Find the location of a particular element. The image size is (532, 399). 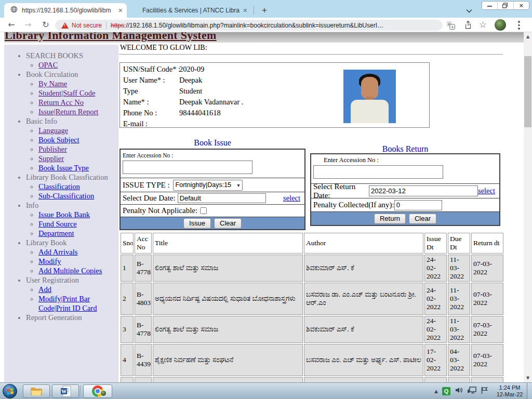

sidebar-item-issue-return-report: Issue|Return Report is located at coordinates (69, 112).